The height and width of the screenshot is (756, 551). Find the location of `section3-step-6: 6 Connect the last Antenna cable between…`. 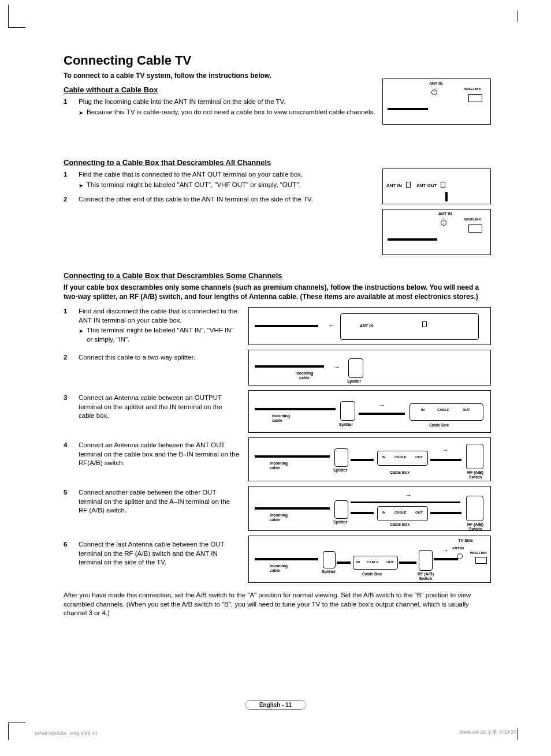

section3-step-6: 6 Connect the last Antenna cable between… is located at coordinates (151, 562).